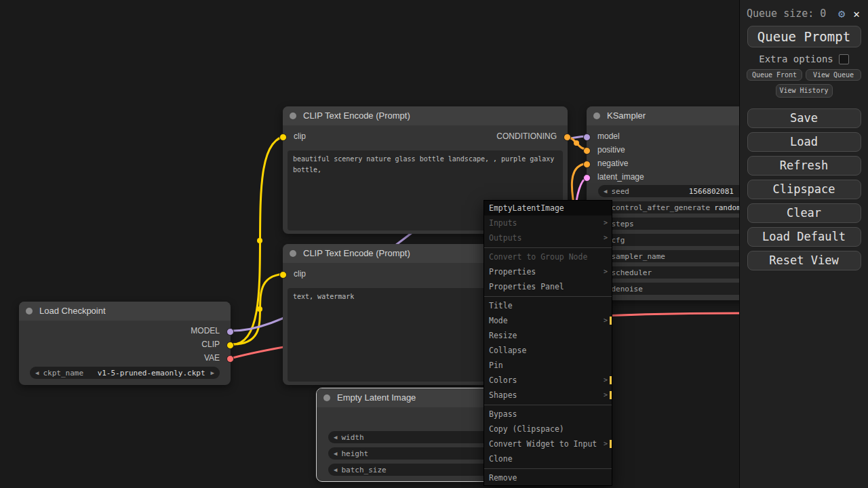 This screenshot has height=488, width=868. I want to click on node-title-bar: CLIP Text Encode (Prompt), so click(425, 116).